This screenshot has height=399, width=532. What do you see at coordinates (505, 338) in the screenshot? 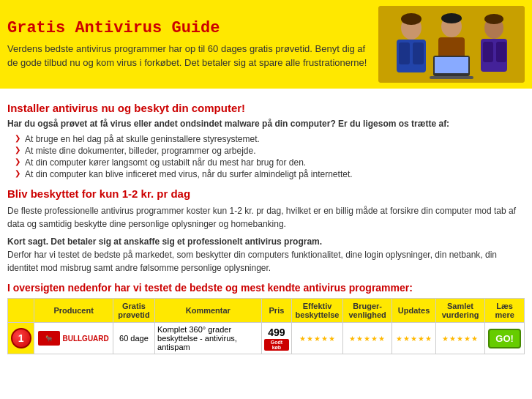
I see `laes-cell: GO!` at bounding box center [505, 338].